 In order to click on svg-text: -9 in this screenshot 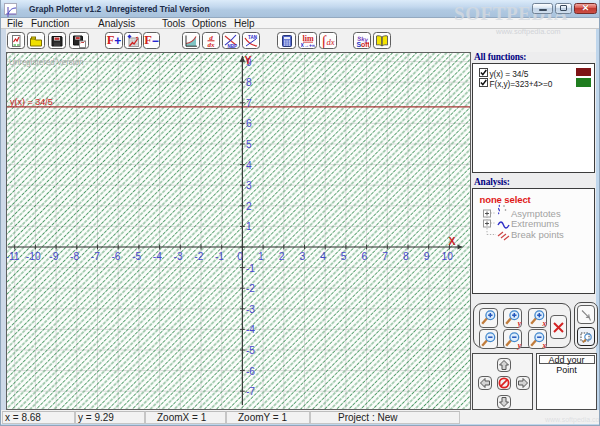, I will do `click(54, 256)`.